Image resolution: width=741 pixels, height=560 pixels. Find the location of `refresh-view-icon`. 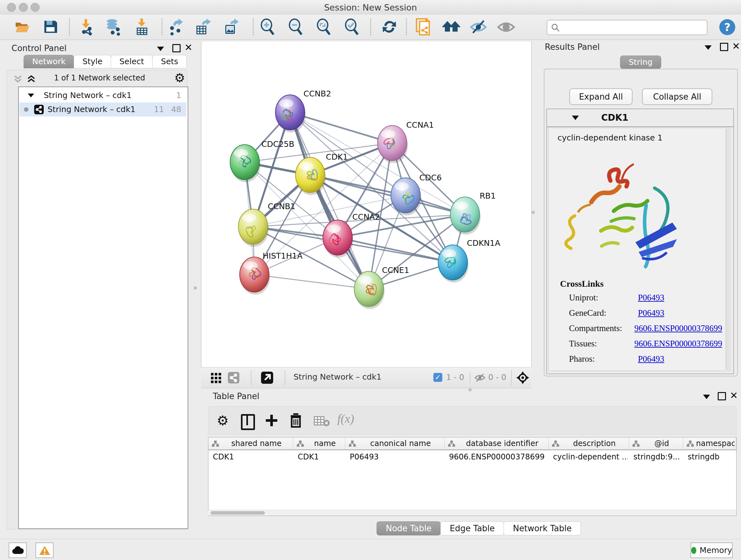

refresh-view-icon is located at coordinates (389, 27).